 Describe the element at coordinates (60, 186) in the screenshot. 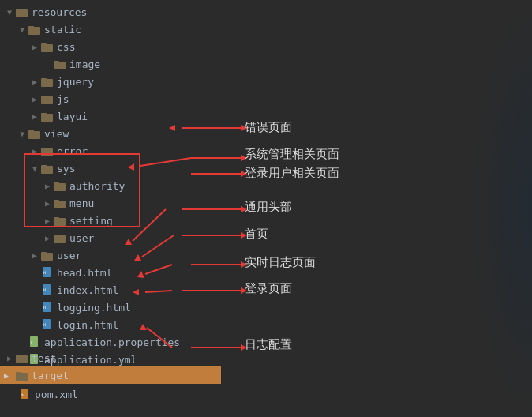

I see `folder-icon-authority` at that location.